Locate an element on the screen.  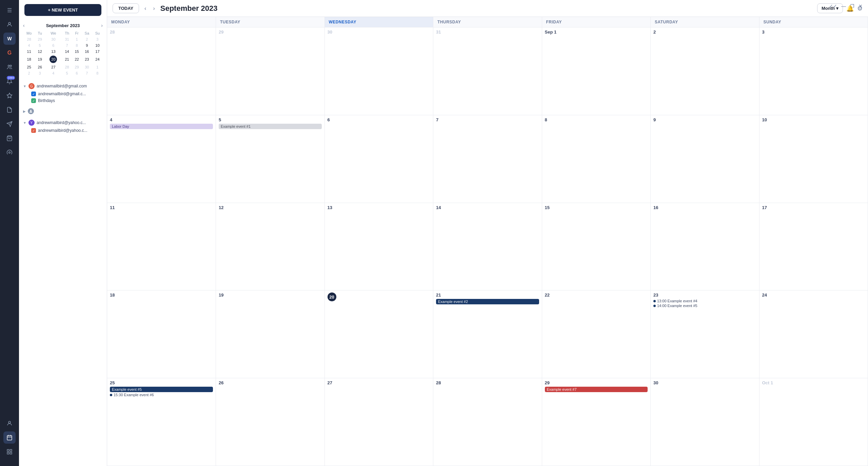
mini-cal-day: 2 is located at coordinates (87, 39).